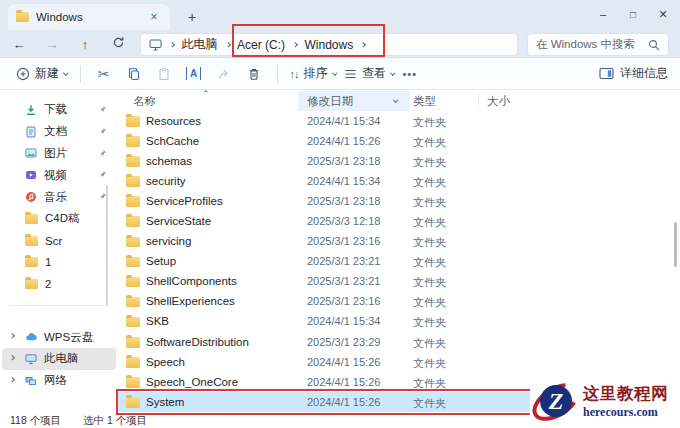  Describe the element at coordinates (424, 102) in the screenshot. I see `column-type: 类型` at that location.